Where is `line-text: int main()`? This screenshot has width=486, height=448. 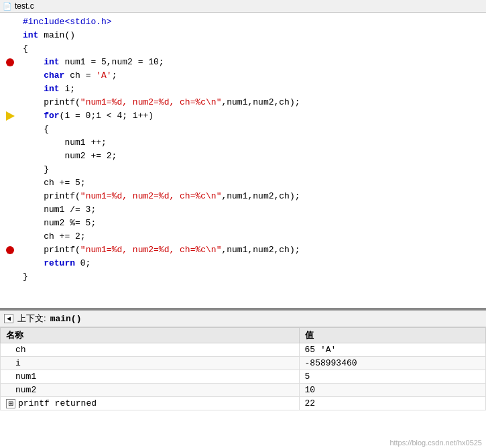 line-text: int main() is located at coordinates (253, 36).